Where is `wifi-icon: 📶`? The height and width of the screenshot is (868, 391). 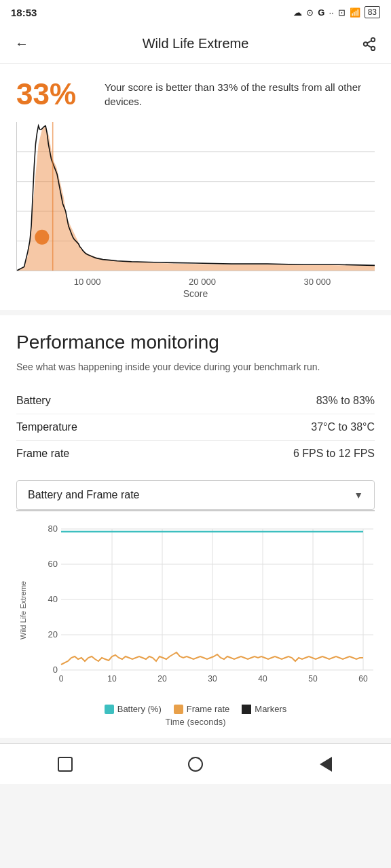 wifi-icon: 📶 is located at coordinates (355, 12).